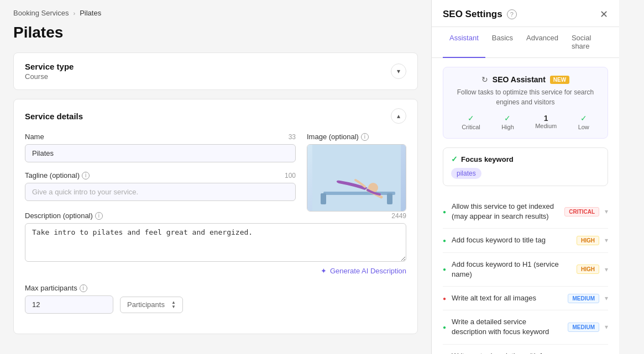  What do you see at coordinates (525, 43) in the screenshot?
I see `seo-tabs: Assistant Basics Advanced Social share` at bounding box center [525, 43].